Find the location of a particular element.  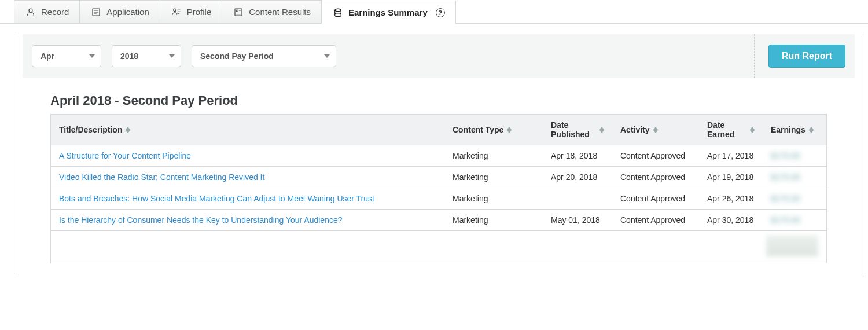

content-link: Video Killed the Radio Star; Content Mar… is located at coordinates (162, 177).